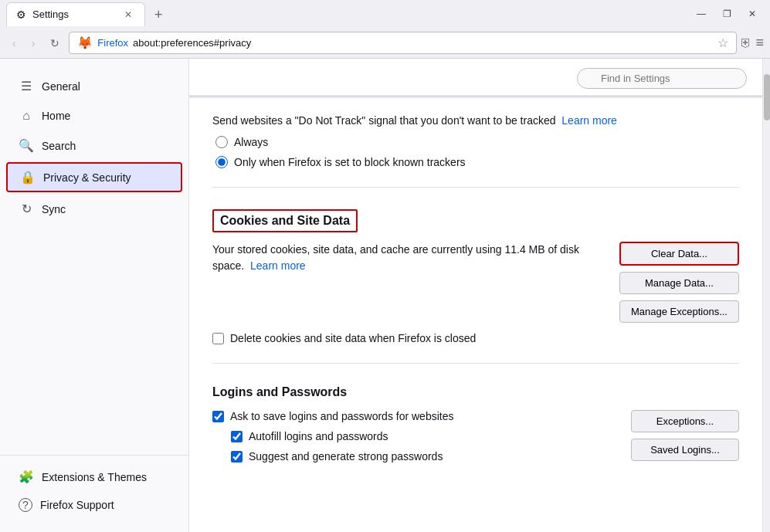  Describe the element at coordinates (701, 14) in the screenshot. I see `minimize-button: —` at that location.